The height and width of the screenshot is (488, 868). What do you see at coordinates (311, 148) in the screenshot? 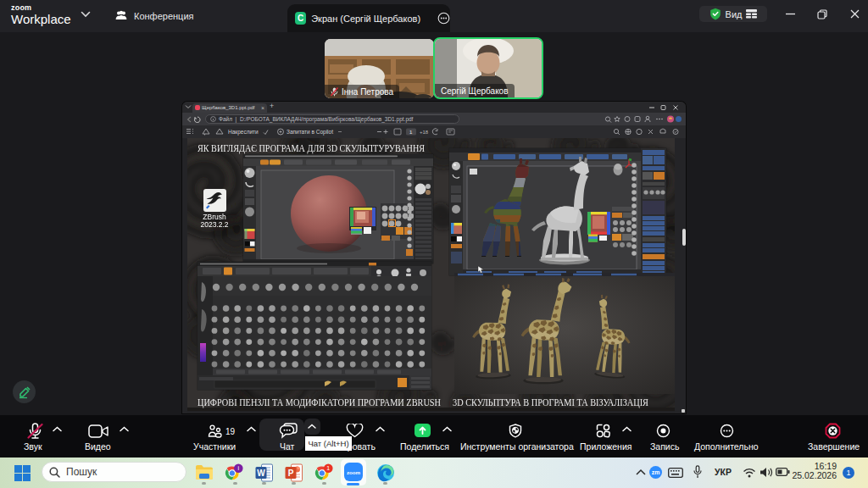
I see `svg-text:ЯК ВИГЛЯДАЄ ПРОГРАМА ДЛЯ 3D СК: ЯК ВИГЛЯДАЄ ПРОГРАМА ДЛЯ 3D СКУЛЬПТУРУВА…` at bounding box center [311, 148].